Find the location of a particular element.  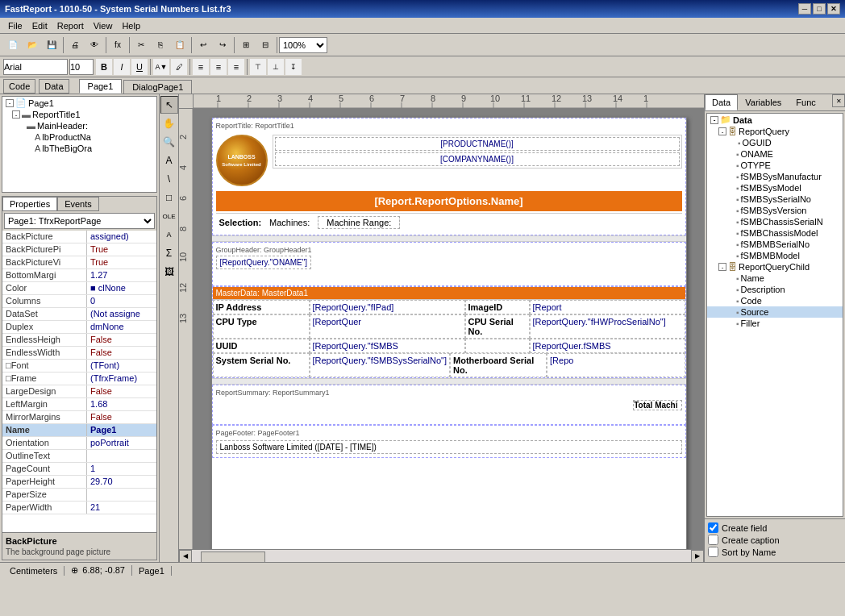

prop-paperwidth: PaperWidth21 is located at coordinates (79, 508).